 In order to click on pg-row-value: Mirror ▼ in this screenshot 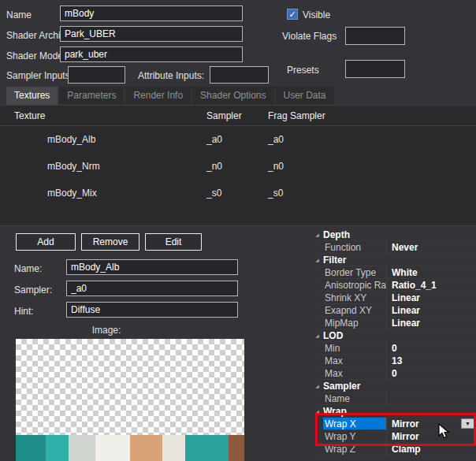, I will do `click(431, 424)`.